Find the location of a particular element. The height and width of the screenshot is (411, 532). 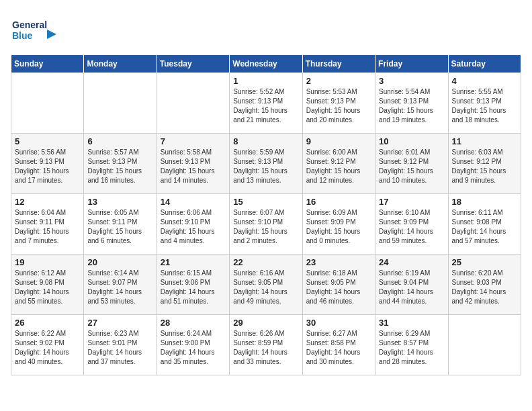

day-number: 7 is located at coordinates (193, 141).